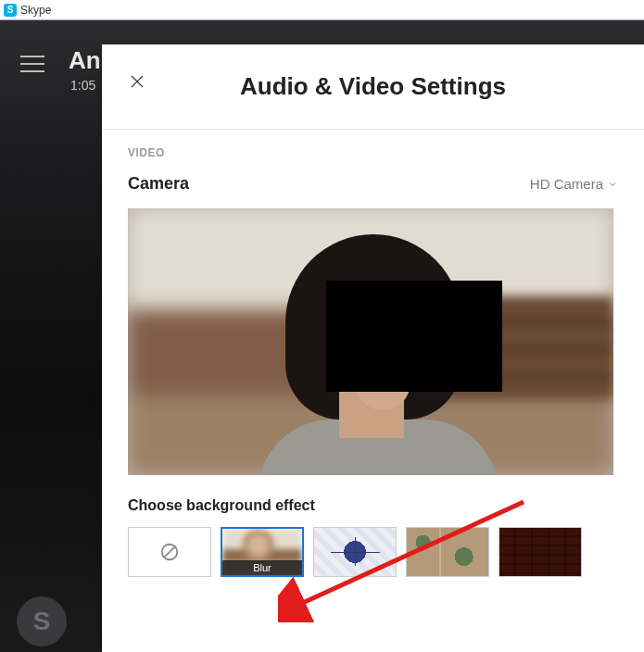  I want to click on close-button, so click(137, 82).